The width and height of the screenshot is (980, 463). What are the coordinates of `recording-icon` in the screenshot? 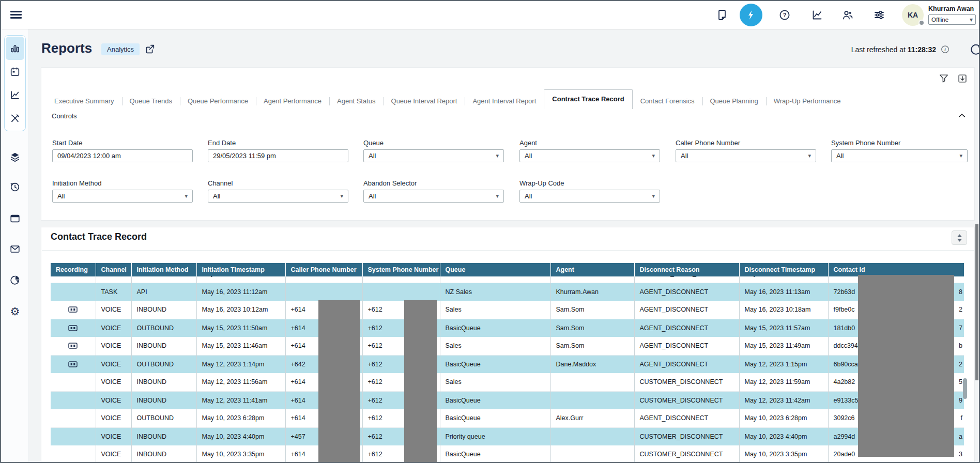 It's located at (73, 346).